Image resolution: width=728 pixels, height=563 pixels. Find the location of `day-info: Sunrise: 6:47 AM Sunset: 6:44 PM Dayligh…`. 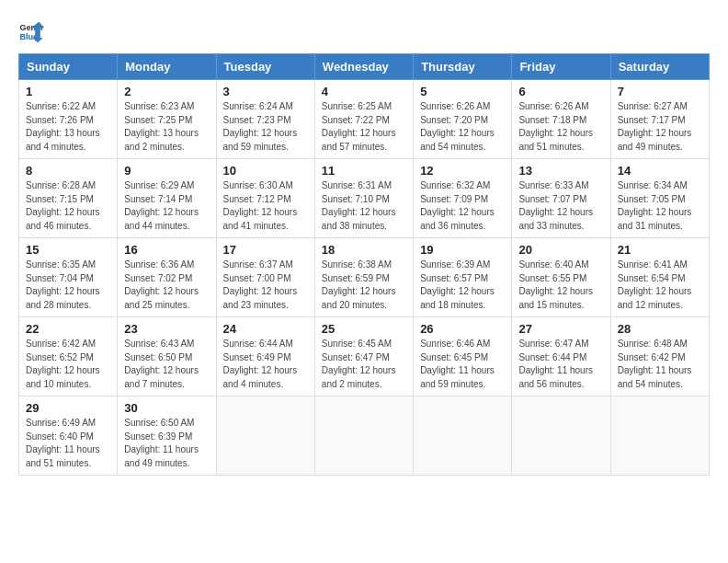

day-info: Sunrise: 6:47 AM Sunset: 6:44 PM Dayligh… is located at coordinates (561, 364).